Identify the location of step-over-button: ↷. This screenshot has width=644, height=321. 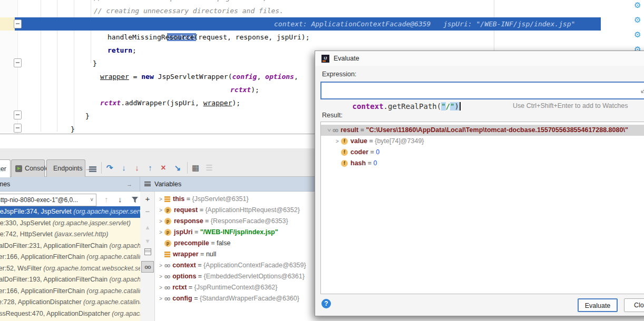
(110, 168).